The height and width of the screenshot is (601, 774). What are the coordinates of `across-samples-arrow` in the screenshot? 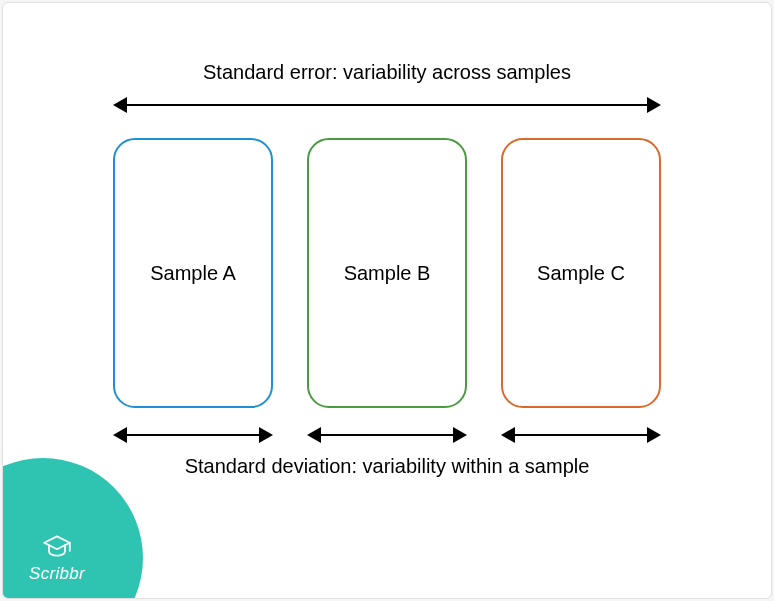 It's located at (387, 105).